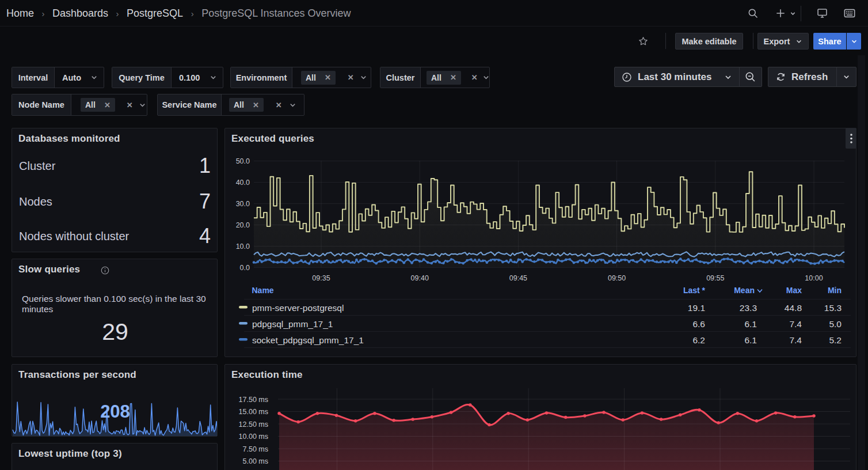 Image resolution: width=868 pixels, height=470 pixels. Describe the element at coordinates (253, 412) in the screenshot. I see `svg-text: 15.00 ms` at that location.